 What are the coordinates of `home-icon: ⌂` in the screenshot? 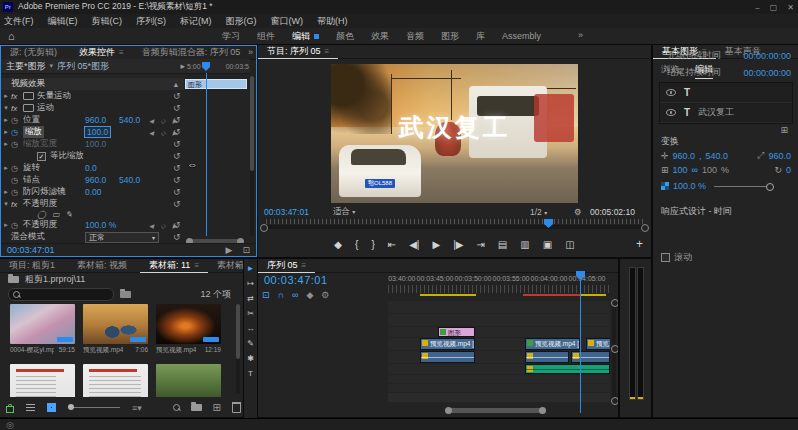 It's located at (12, 36).